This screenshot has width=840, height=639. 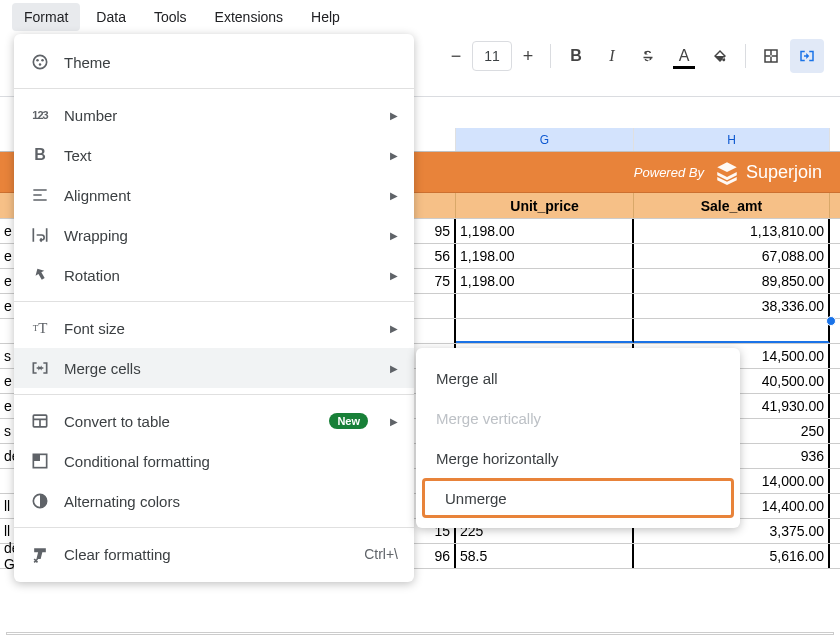 What do you see at coordinates (40, 155) in the screenshot?
I see `text-icon: B` at bounding box center [40, 155].